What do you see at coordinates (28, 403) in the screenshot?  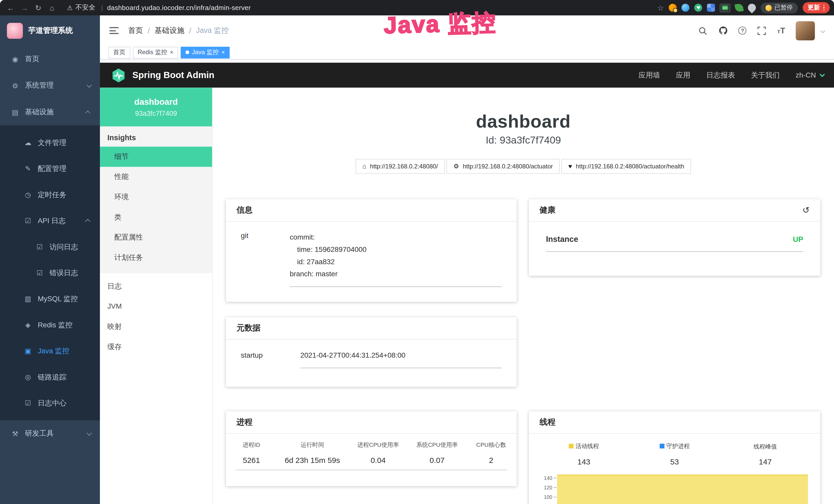 I see `log-icon: ☑` at bounding box center [28, 403].